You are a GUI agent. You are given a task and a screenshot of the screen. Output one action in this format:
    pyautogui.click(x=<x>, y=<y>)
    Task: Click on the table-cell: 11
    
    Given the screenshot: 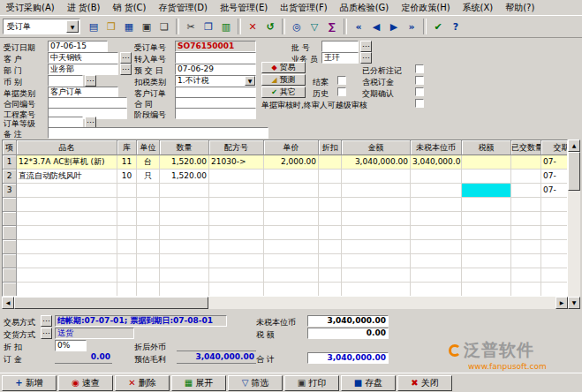 What is the action you would take?
    pyautogui.click(x=127, y=162)
    